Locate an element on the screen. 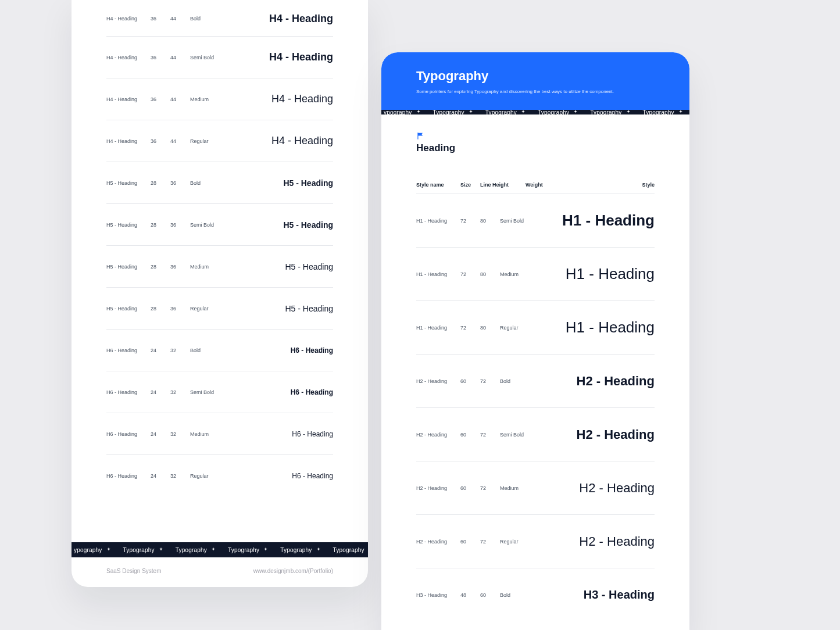 The width and height of the screenshot is (840, 630). cell-size: 24 is located at coordinates (155, 392).